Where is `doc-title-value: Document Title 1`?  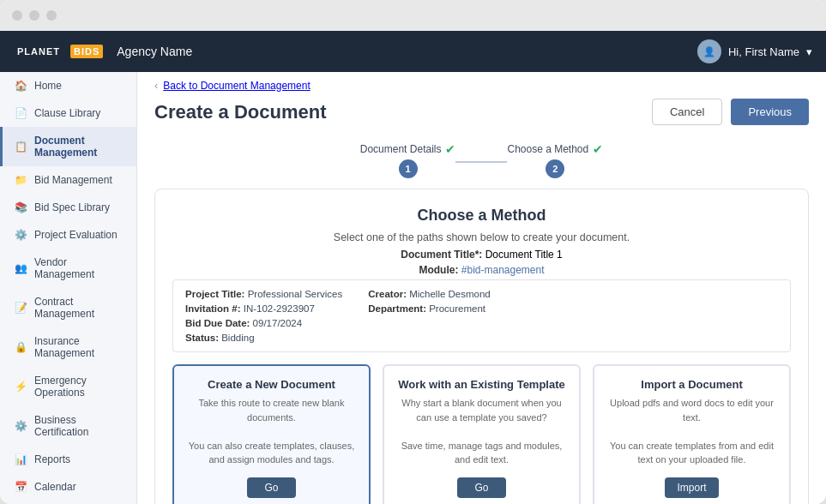 doc-title-value: Document Title 1 is located at coordinates (524, 255).